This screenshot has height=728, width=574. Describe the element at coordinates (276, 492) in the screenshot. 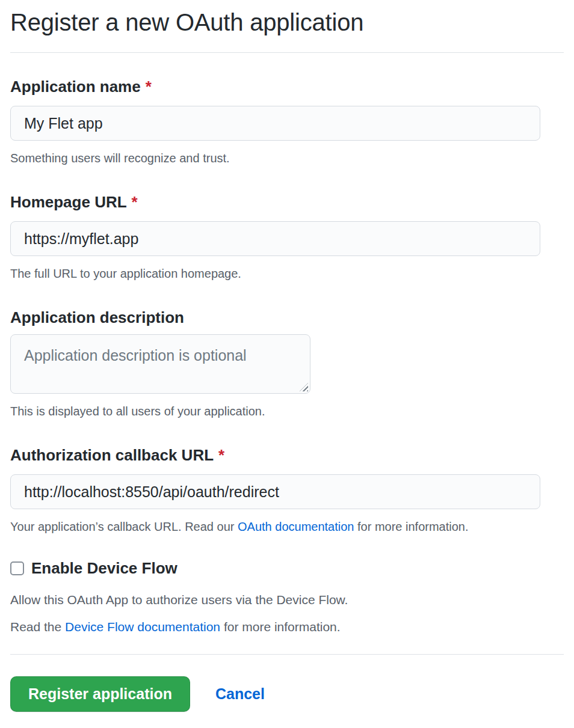

I see `callback-url-input` at that location.